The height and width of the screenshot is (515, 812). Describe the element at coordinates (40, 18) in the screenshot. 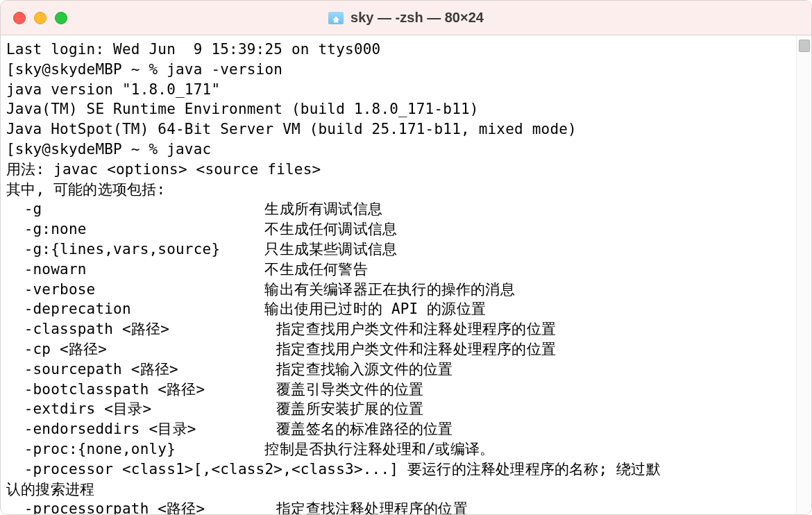

I see `minimize-icon` at that location.